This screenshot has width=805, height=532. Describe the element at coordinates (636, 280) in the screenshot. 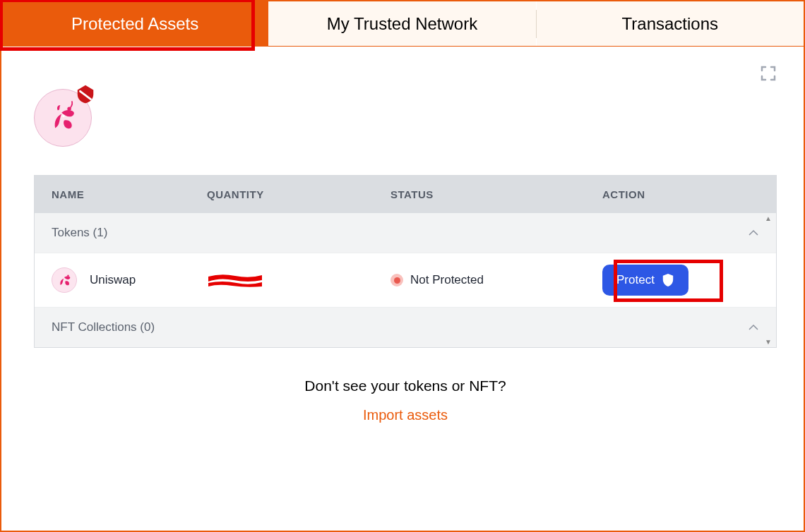

I see `button-label: Protect` at that location.